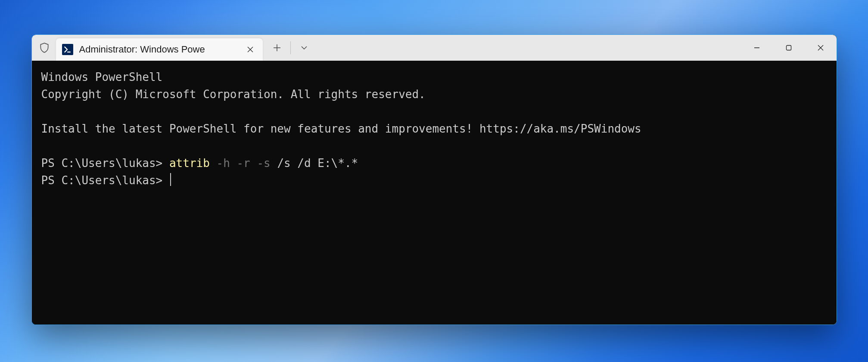 The width and height of the screenshot is (868, 362). I want to click on command-flags: -h -r -s, so click(240, 163).